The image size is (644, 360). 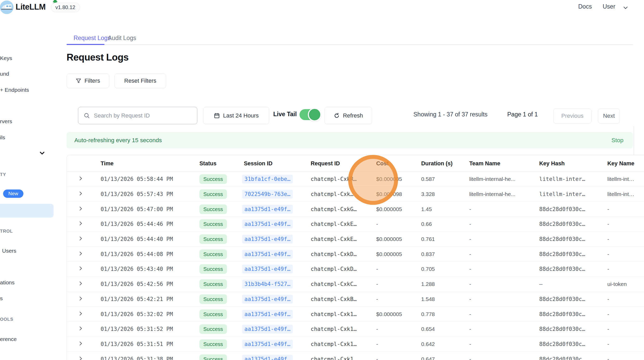 I want to click on chevron-down-icon, so click(x=626, y=8).